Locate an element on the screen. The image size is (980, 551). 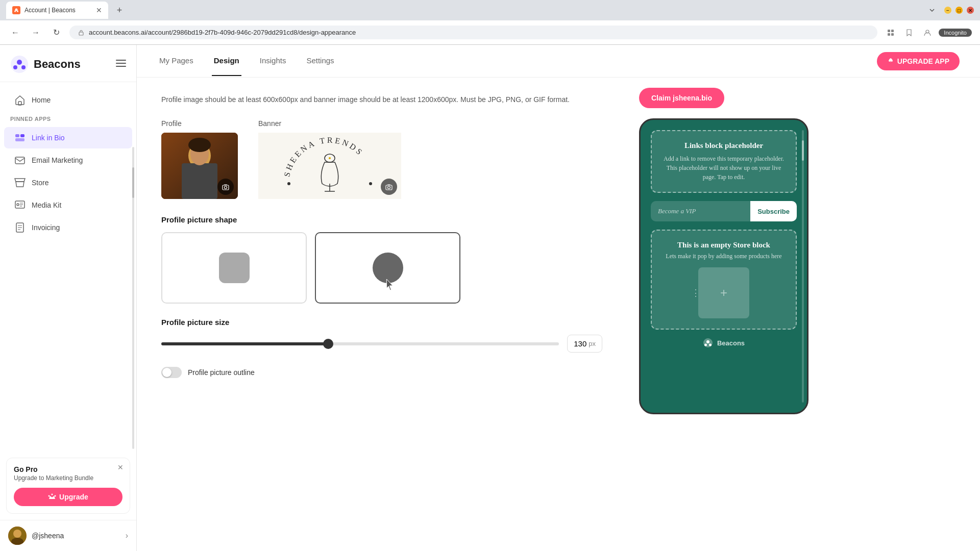
upgrade-button: Upgrade is located at coordinates (68, 497).